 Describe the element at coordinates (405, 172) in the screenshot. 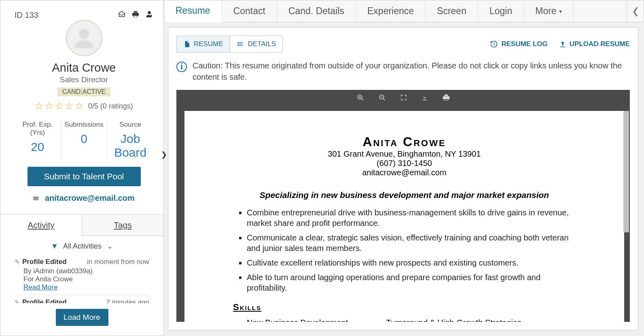

I see `resume-email: anitacrowe@email.com` at that location.